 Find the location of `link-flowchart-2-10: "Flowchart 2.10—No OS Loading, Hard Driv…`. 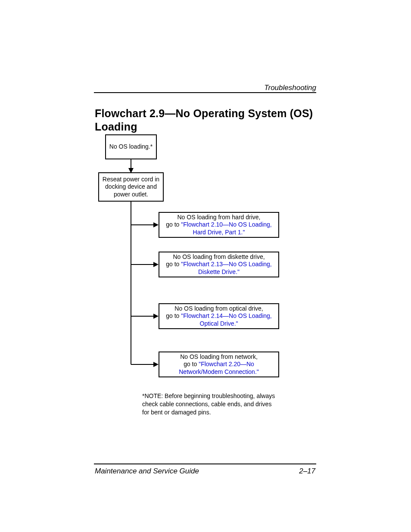

link-flowchart-2-10: "Flowchart 2.10—No OS Loading, Hard Driv… is located at coordinates (226, 228).